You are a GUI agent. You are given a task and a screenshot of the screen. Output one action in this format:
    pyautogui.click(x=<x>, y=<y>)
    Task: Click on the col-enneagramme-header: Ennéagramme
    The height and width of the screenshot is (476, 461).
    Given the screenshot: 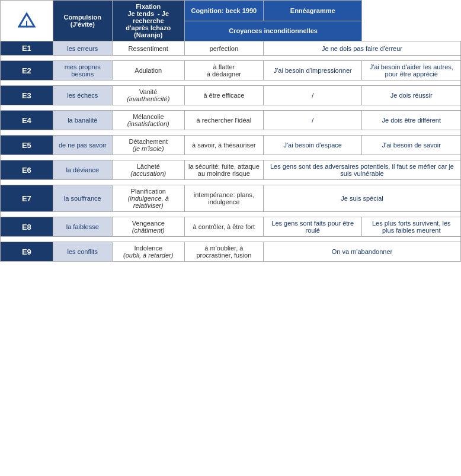 What is the action you would take?
    pyautogui.click(x=313, y=11)
    